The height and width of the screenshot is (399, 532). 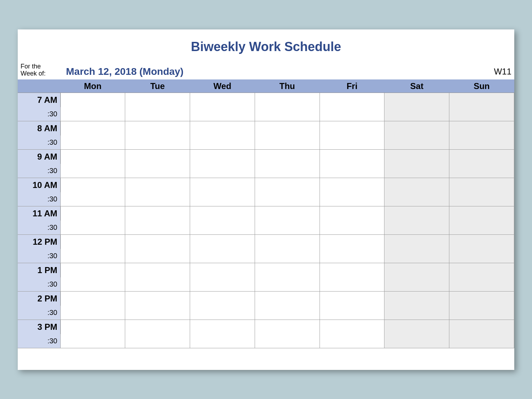 I want to click on header-day-tue: Tue, so click(x=157, y=86).